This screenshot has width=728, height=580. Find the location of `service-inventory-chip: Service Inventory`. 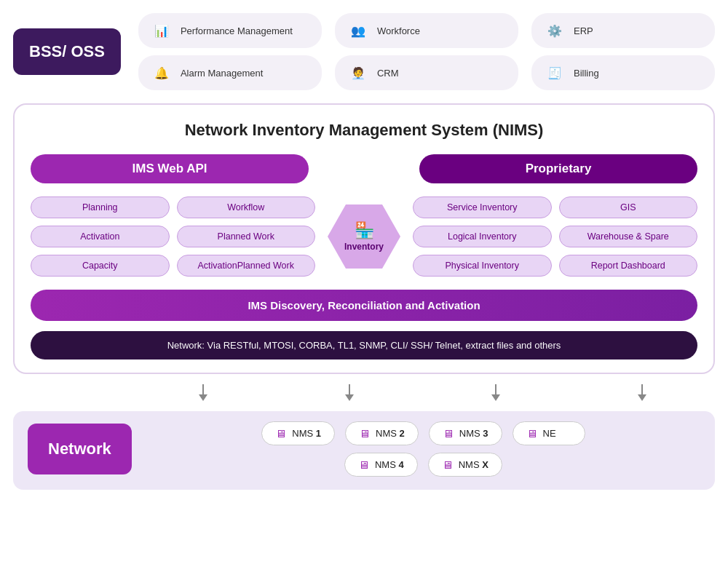

service-inventory-chip: Service Inventory is located at coordinates (482, 207).